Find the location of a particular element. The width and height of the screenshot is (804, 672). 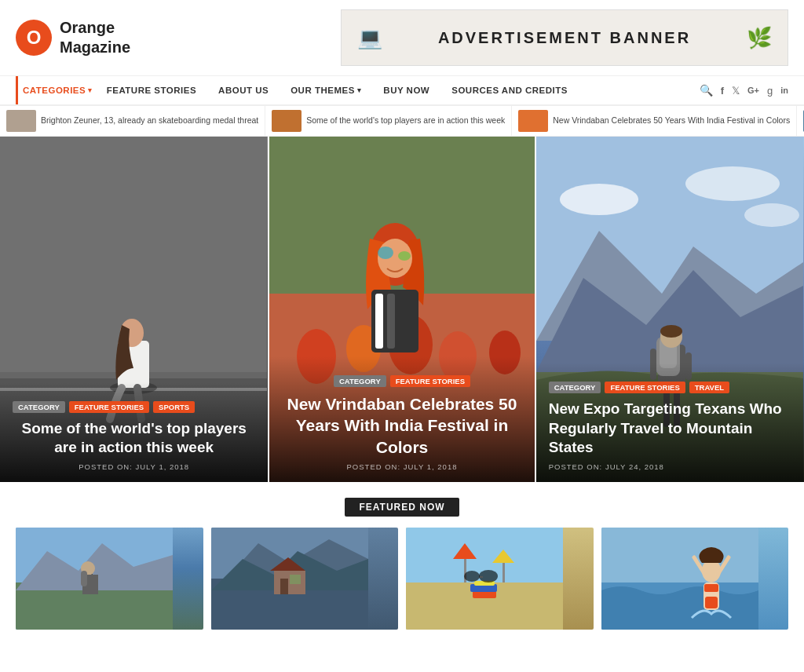

ad-plant-icon: 🌿 is located at coordinates (759, 38).